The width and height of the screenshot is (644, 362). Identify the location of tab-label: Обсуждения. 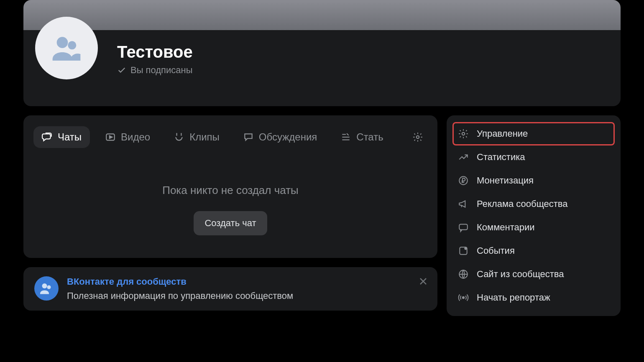
(288, 137).